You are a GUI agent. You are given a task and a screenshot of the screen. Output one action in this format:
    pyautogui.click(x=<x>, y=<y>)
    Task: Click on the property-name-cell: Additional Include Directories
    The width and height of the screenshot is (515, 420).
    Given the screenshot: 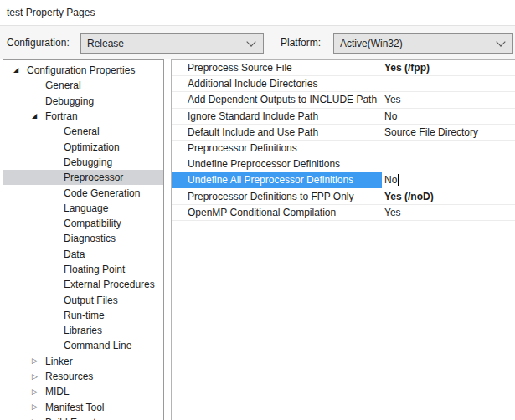 What is the action you would take?
    pyautogui.click(x=276, y=84)
    